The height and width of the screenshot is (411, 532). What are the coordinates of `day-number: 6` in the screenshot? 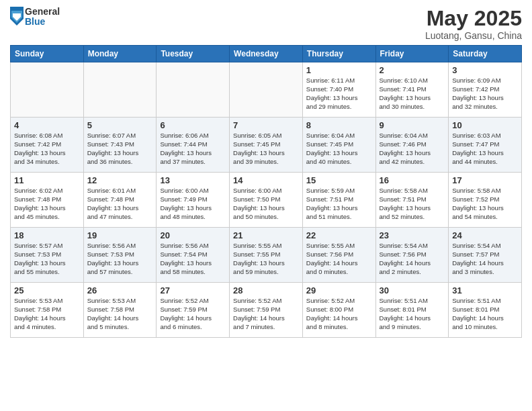 It's located at (193, 125).